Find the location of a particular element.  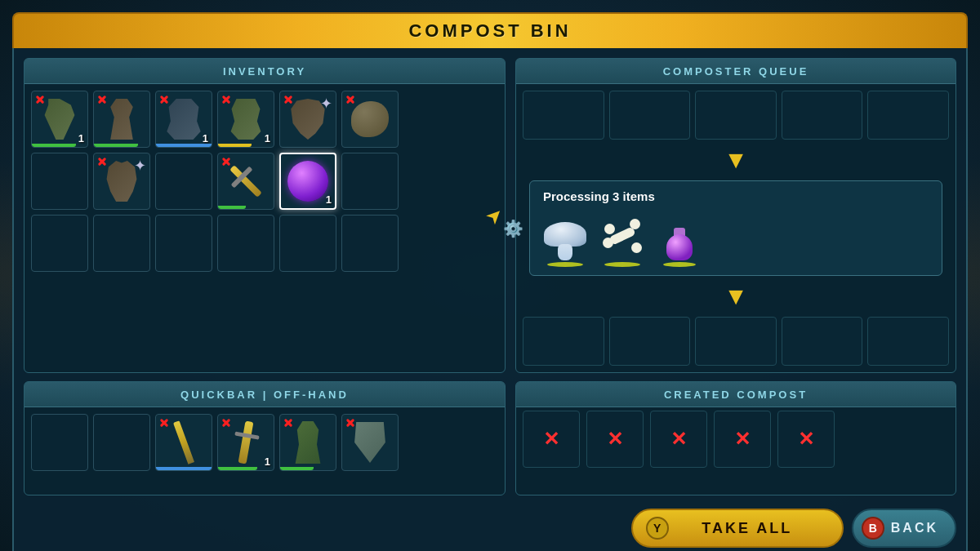

processing-label: Processing is located at coordinates (578, 196).